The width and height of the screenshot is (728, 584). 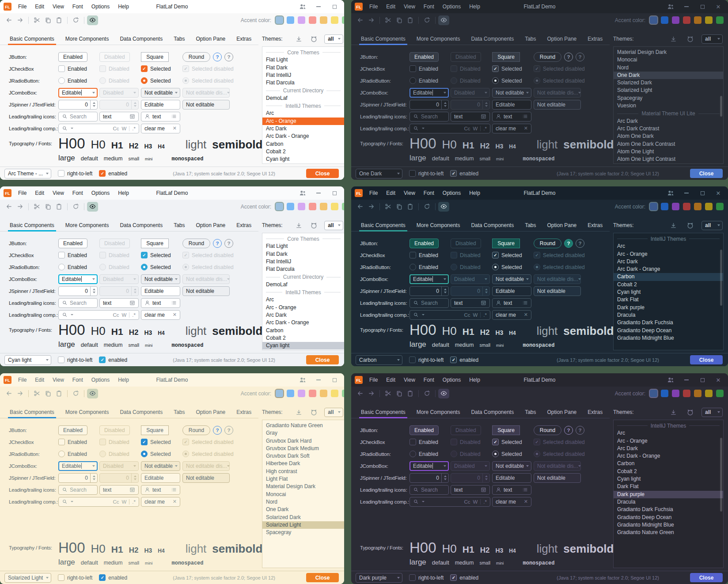 I want to click on theme-list-item: Cobalt 2, so click(x=303, y=152).